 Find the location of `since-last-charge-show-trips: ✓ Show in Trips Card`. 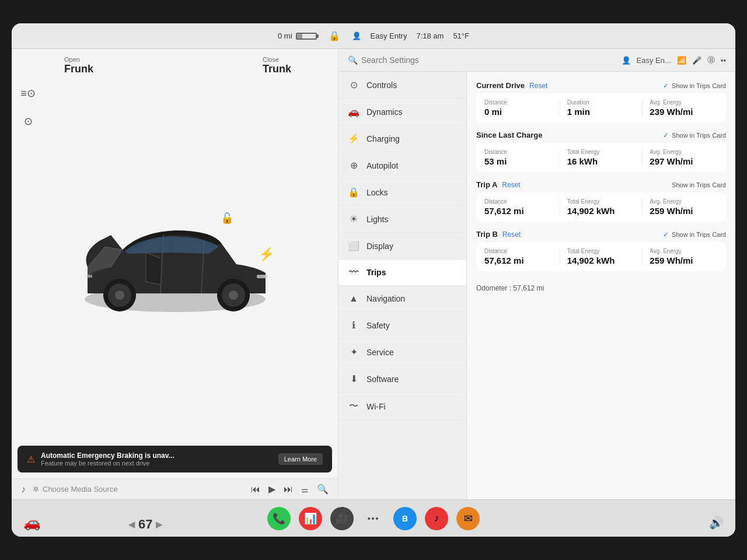

since-last-charge-show-trips: ✓ Show in Trips Card is located at coordinates (694, 135).